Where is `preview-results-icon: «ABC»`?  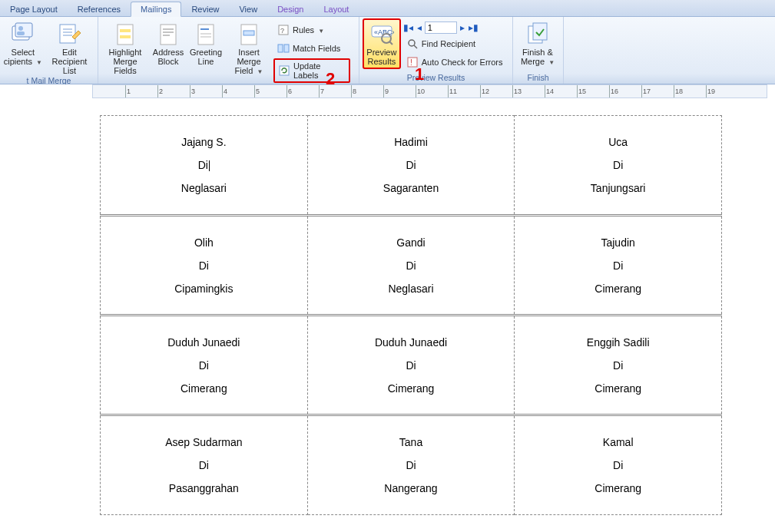 preview-results-icon: «ABC» is located at coordinates (382, 34).